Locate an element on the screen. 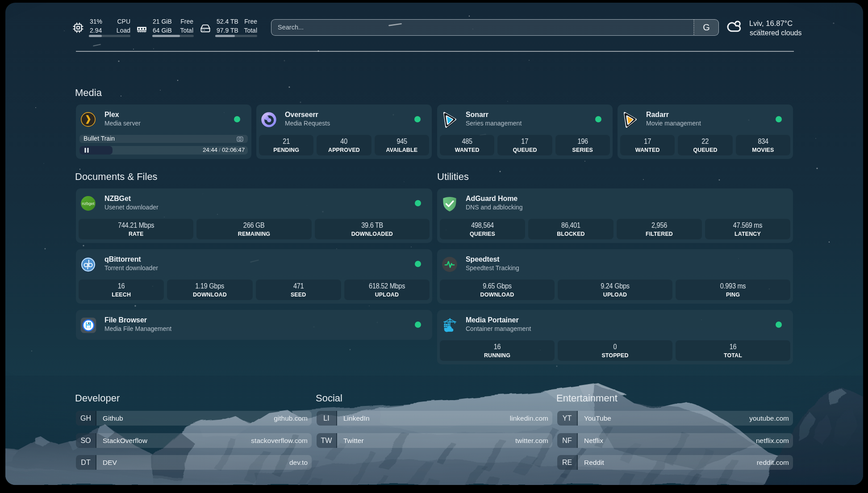  svg-text: nzbget is located at coordinates (88, 204).